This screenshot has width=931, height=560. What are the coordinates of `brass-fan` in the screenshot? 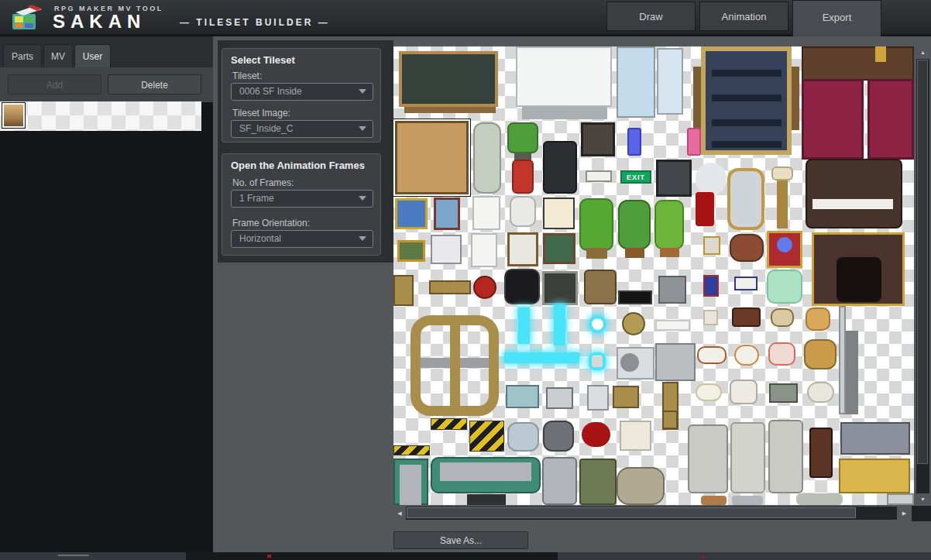 It's located at (634, 324).